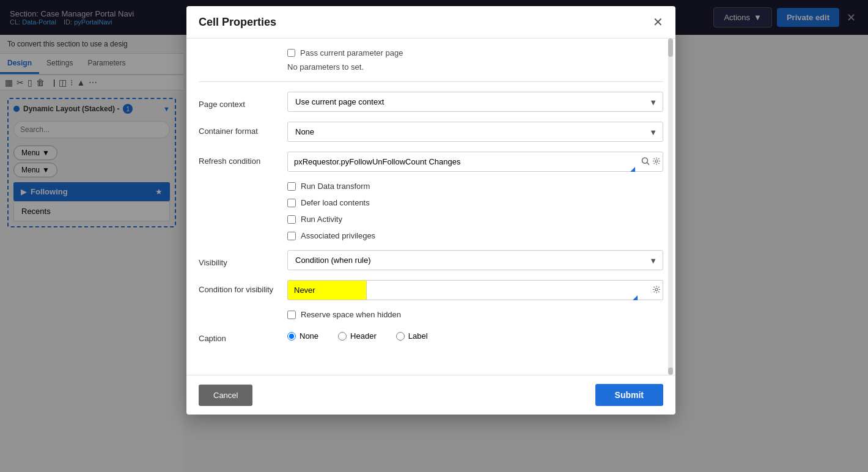 The height and width of the screenshot is (472, 868). What do you see at coordinates (657, 290) in the screenshot?
I see `condition-visibility-gear-icon` at bounding box center [657, 290].